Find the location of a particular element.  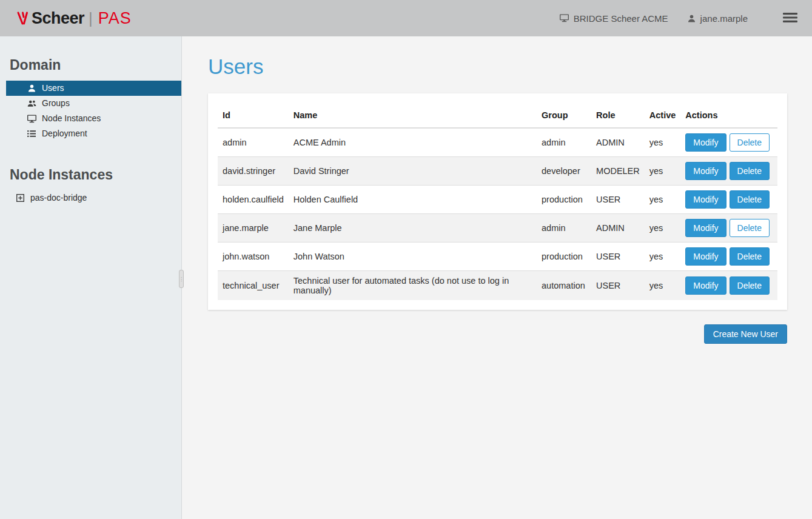

table-row: adminACME AdminadminADMINyesModifyDelete is located at coordinates (497, 142).